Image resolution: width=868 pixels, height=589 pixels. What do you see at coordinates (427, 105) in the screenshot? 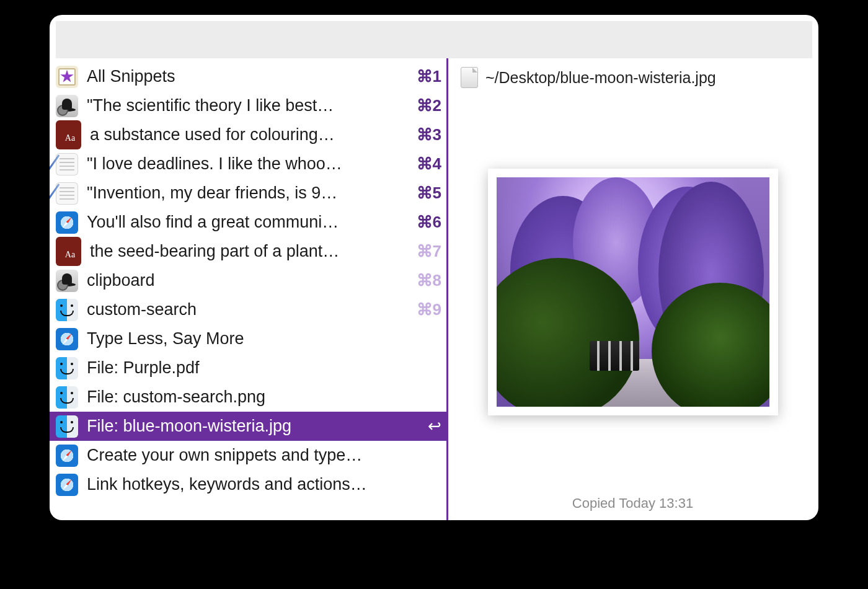
I see `result-shortcut: ⌘2` at bounding box center [427, 105].